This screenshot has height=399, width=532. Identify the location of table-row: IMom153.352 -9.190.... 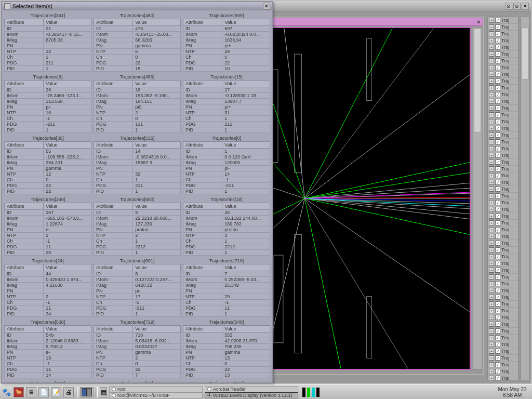
(137, 96).